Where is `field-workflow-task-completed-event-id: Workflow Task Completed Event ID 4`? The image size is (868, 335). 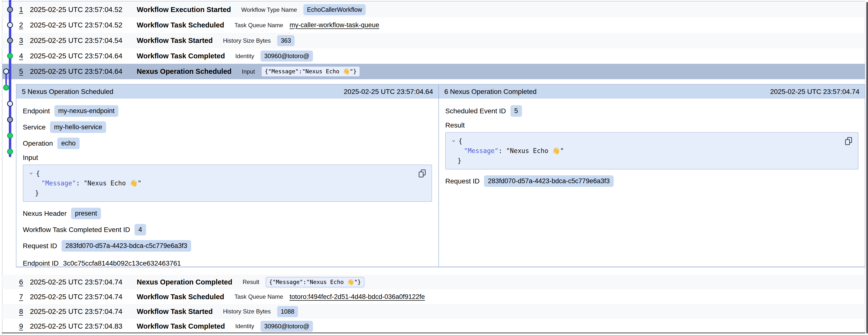
field-workflow-task-completed-event-id: Workflow Task Completed Event ID 4 is located at coordinates (227, 230).